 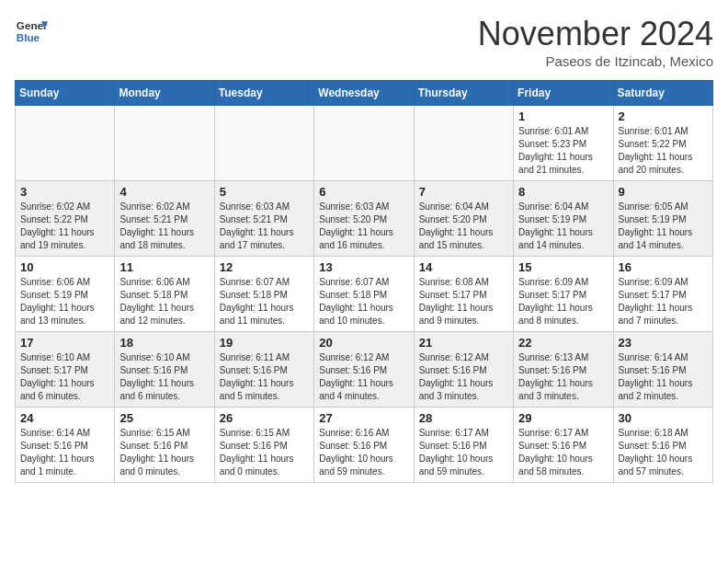 I want to click on calendar-day-cell: 7Sunrise: 6:04 AM Sunset: 5:20 PM Daylig…, so click(x=463, y=219).